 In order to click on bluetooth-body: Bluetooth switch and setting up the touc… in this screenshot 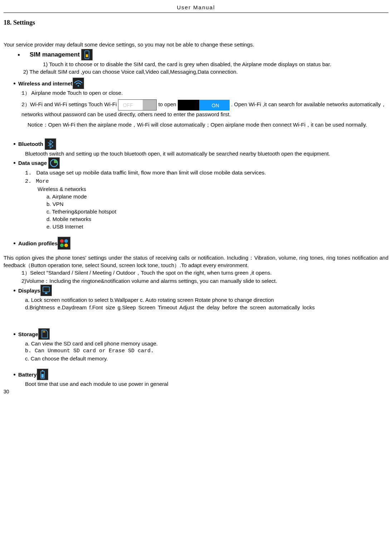, I will do `click(207, 154)`.